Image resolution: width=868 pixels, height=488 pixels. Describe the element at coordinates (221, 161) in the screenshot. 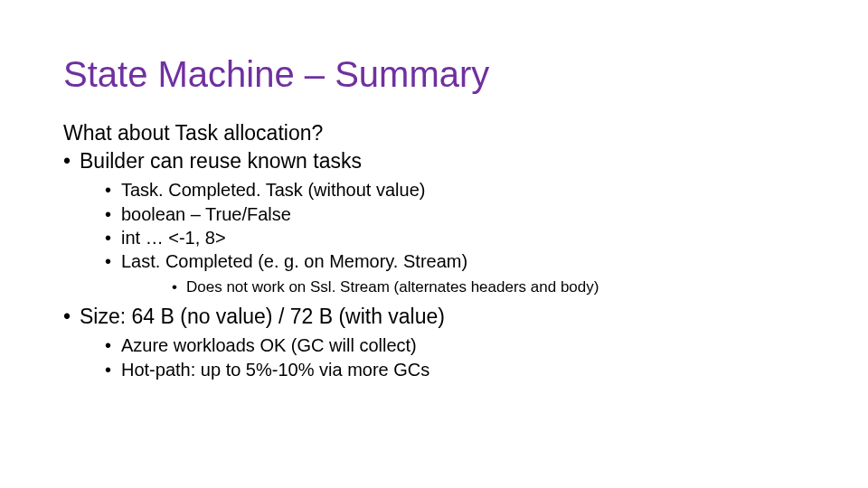

I see `bullet-text: Builder can reuse known tasks` at that location.